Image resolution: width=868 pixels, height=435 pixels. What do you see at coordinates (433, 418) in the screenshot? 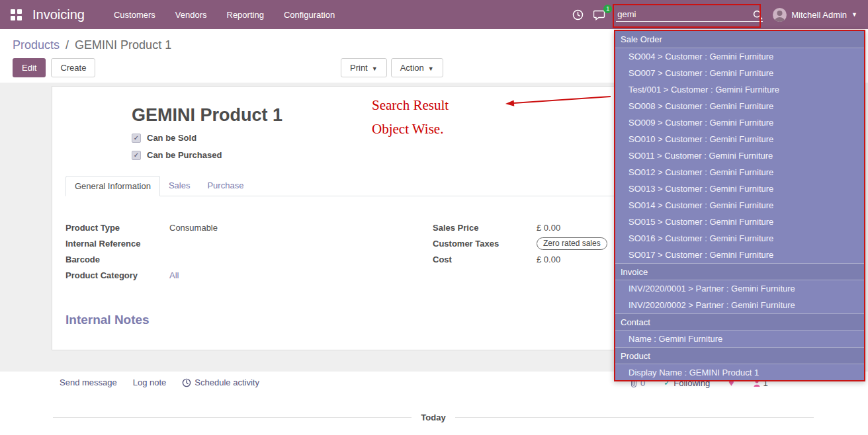
I see `today-divider: Today` at bounding box center [433, 418].